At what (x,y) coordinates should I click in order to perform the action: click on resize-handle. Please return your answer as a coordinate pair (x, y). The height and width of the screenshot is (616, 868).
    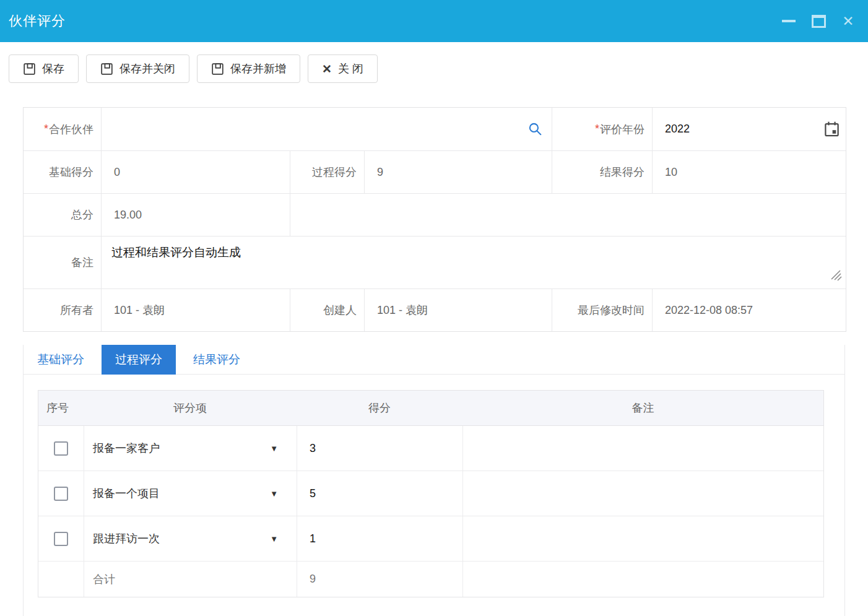
    Looking at the image, I should click on (836, 276).